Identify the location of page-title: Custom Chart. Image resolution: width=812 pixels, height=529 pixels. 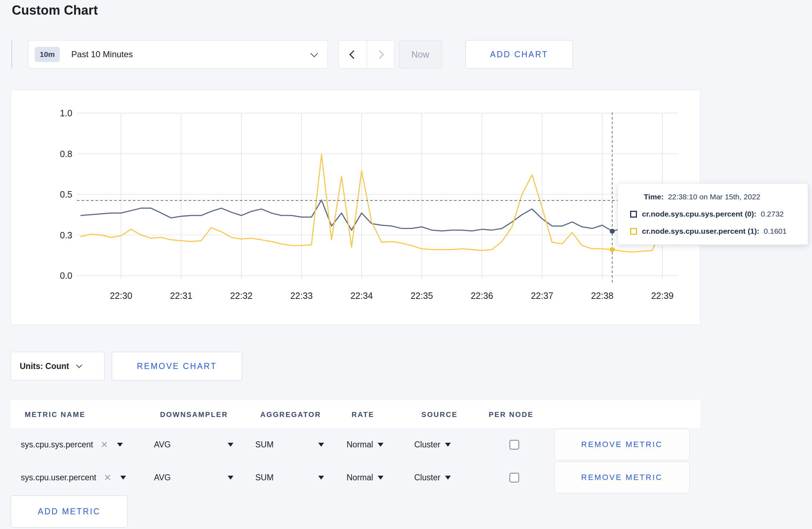
(55, 10).